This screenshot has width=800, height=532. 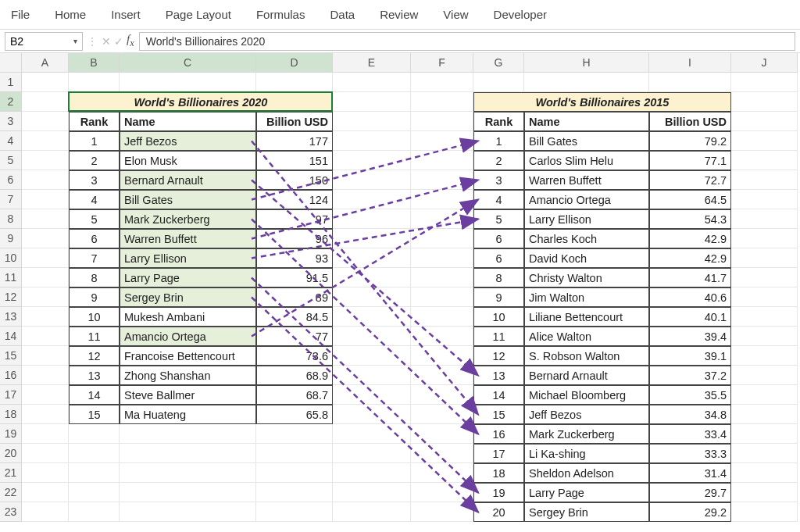 I want to click on cell-H1, so click(x=587, y=83).